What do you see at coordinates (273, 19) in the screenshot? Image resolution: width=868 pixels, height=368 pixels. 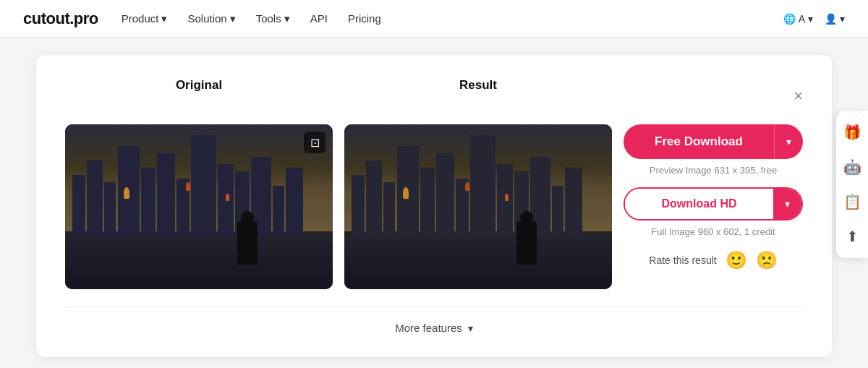 I see `nav-tools: Tools ▾` at bounding box center [273, 19].